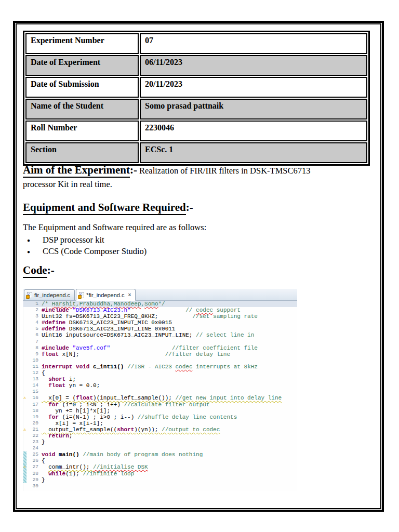  I want to click on code-text: float x[N]; //filter delay line, so click(169, 354).